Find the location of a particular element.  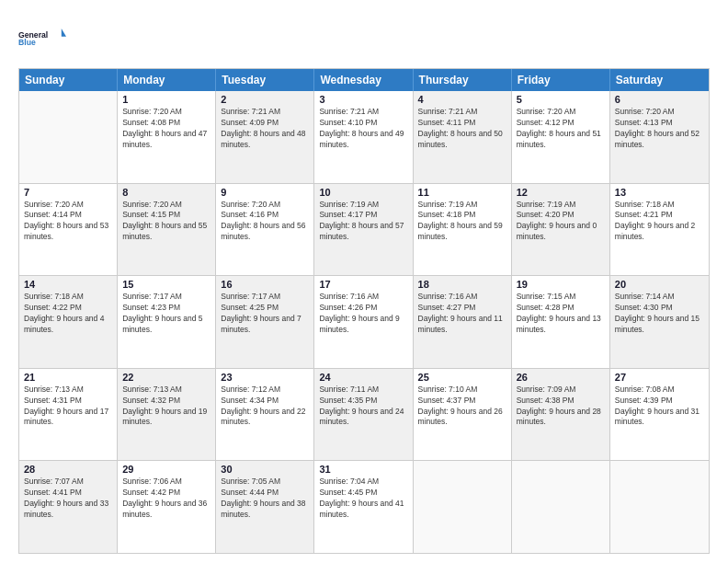

cell-info: Sunrise: 7:20 AM Sunset: 4:12 PM Dayligh… is located at coordinates (561, 129).